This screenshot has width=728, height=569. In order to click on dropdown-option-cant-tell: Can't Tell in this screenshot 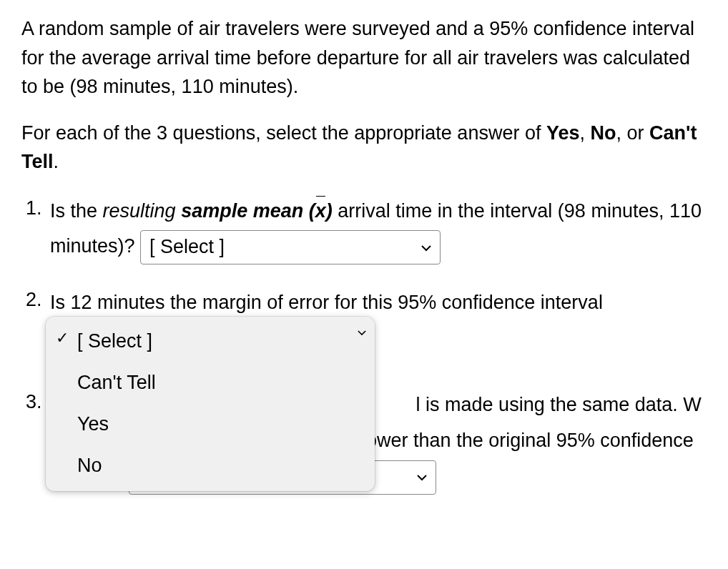, I will do `click(210, 383)`.